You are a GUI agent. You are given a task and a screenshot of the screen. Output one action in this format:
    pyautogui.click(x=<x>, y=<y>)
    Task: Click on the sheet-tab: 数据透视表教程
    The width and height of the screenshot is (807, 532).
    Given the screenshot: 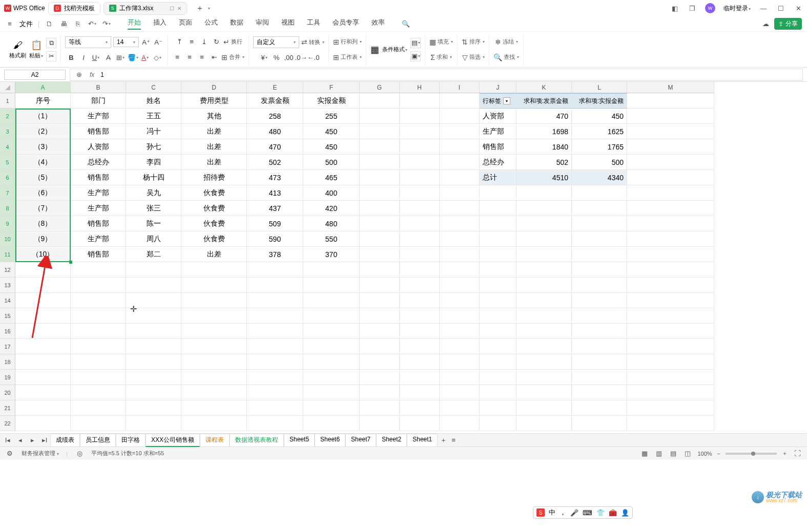 What is the action you would take?
    pyautogui.click(x=257, y=440)
    